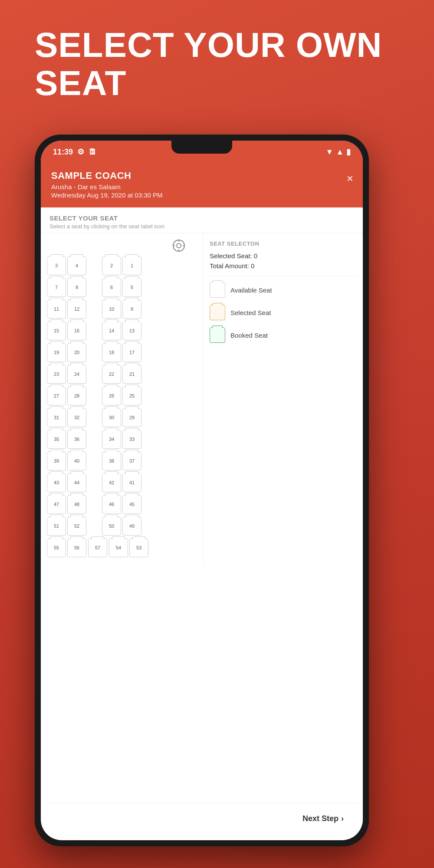 The width and height of the screenshot is (434, 868). What do you see at coordinates (67, 526) in the screenshot?
I see `seat-group-left-12: 5152` at bounding box center [67, 526].